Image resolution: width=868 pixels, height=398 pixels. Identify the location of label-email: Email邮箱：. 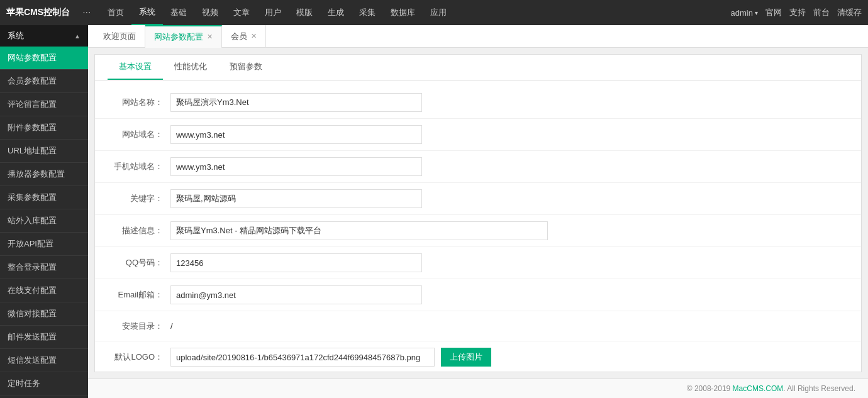
(139, 295).